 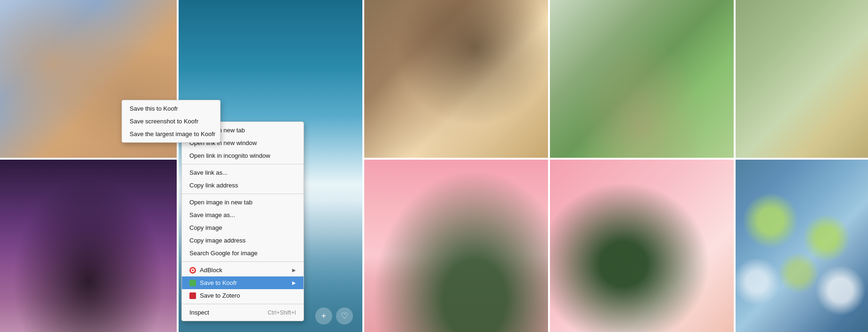 I want to click on adblock-chevron: ▶, so click(x=294, y=270).